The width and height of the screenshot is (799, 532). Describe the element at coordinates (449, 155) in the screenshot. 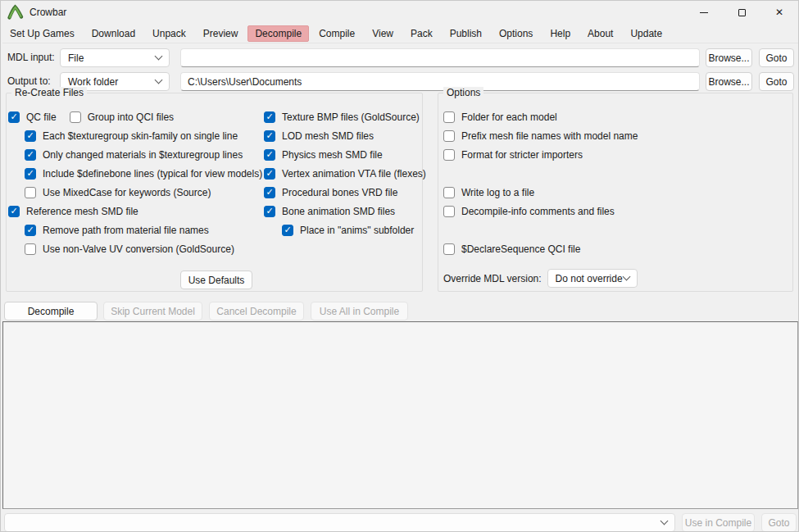

I see `stricter-importers-checkbox` at that location.